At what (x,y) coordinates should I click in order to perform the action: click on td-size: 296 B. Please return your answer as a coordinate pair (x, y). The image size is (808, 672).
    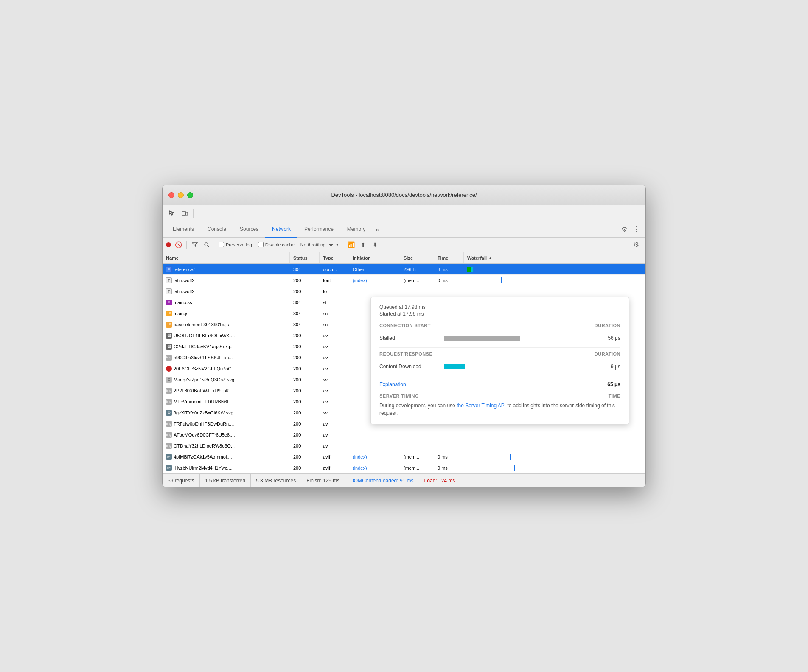
    Looking at the image, I should click on (417, 269).